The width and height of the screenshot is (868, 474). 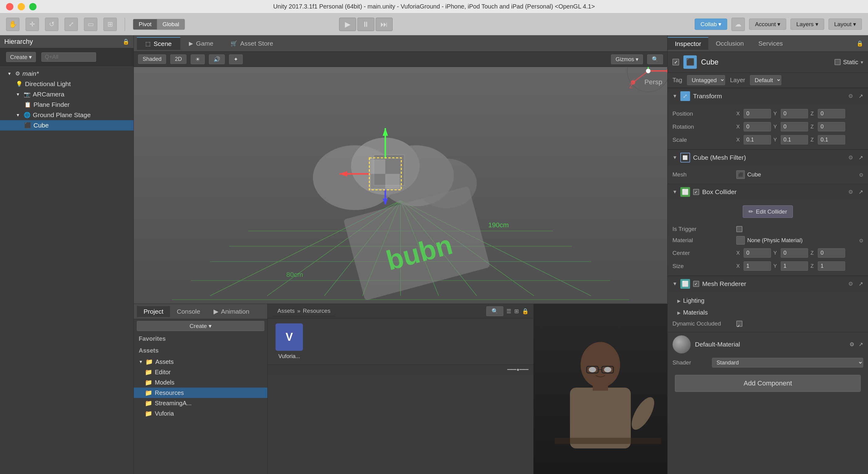 I want to click on position-z-input, so click(x=832, y=114).